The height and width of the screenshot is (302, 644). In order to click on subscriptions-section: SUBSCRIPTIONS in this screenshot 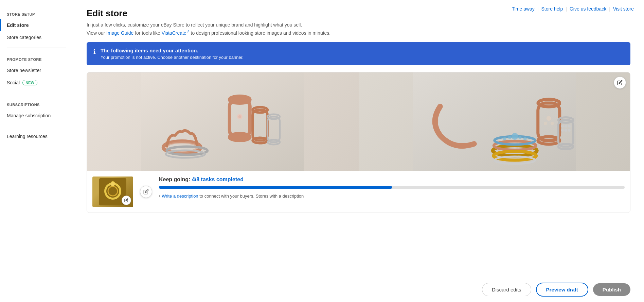, I will do `click(36, 103)`.